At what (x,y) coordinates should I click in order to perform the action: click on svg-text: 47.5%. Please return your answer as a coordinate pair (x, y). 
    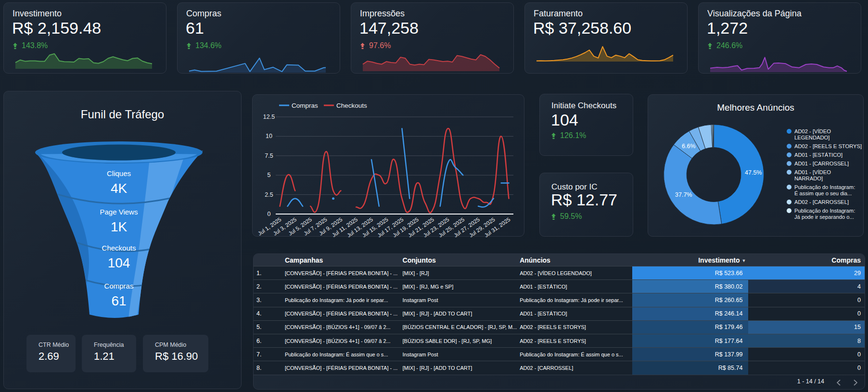
    Looking at the image, I should click on (753, 173).